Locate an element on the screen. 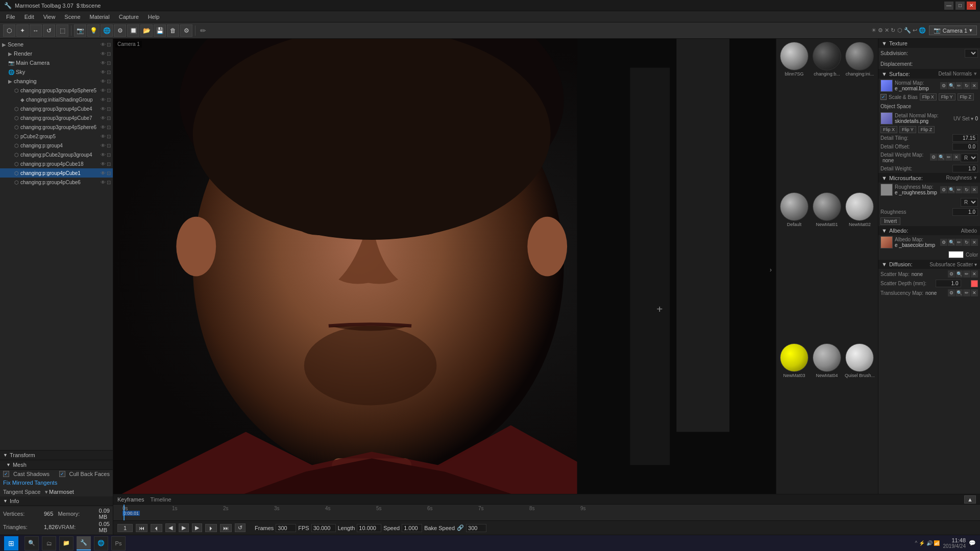 Image resolution: width=980 pixels, height=551 pixels. scatter-depth-input is located at coordinates (948, 284).